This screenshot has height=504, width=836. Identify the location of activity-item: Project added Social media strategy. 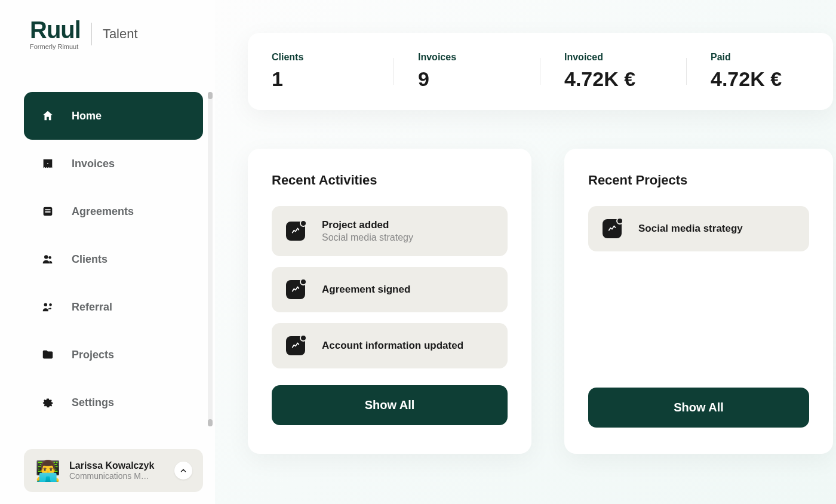
(389, 231).